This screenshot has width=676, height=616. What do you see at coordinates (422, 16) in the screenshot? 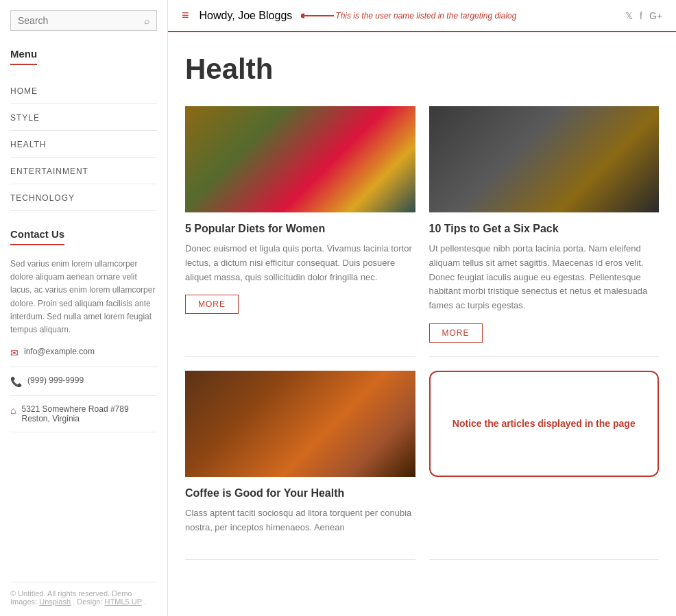
I see `site-header: ≡ Howdy, Joe Bloggs This is the user nam…` at bounding box center [422, 16].